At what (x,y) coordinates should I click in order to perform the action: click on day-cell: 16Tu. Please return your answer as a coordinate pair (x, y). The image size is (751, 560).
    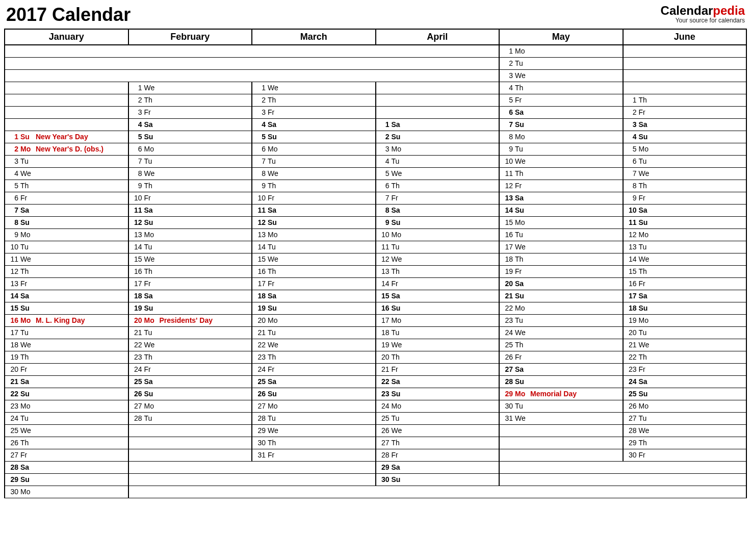
    Looking at the image, I should click on (561, 235).